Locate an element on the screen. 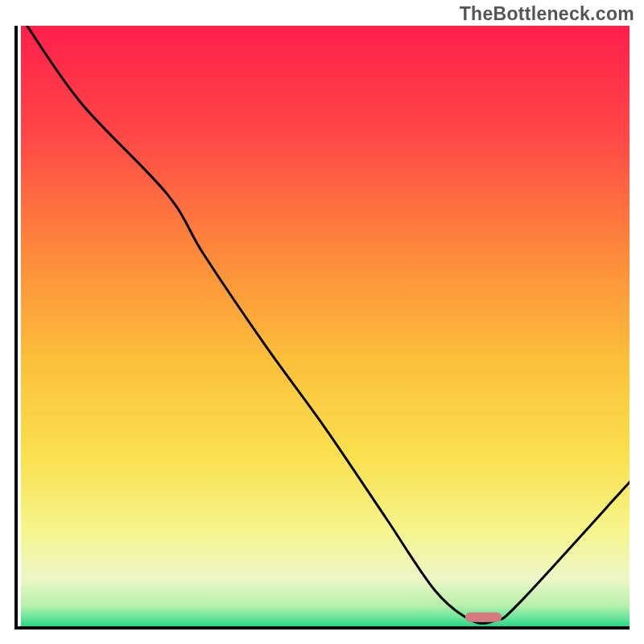 The width and height of the screenshot is (644, 644). watermark-text: TheBottleneck.com is located at coordinates (547, 14).